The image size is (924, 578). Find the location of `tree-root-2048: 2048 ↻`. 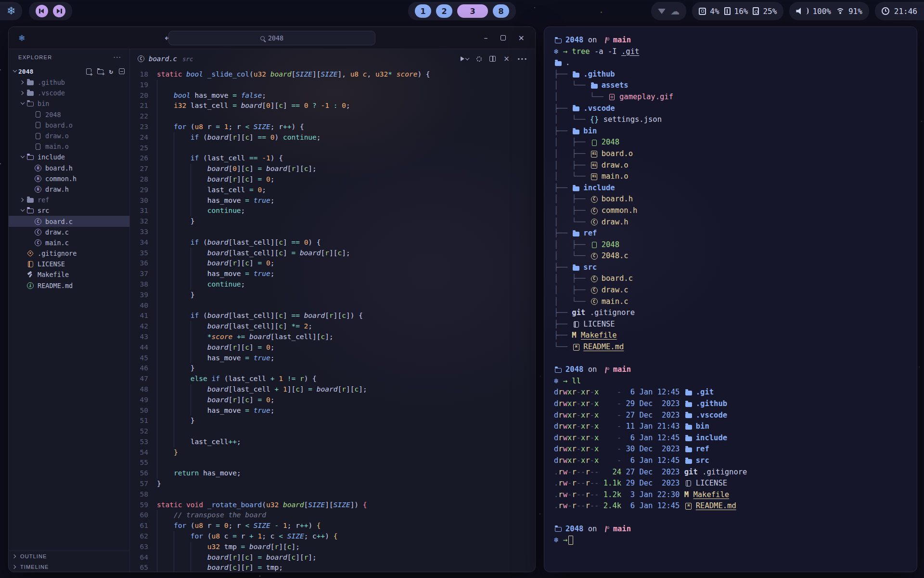

tree-root-2048: 2048 ↻ is located at coordinates (69, 71).